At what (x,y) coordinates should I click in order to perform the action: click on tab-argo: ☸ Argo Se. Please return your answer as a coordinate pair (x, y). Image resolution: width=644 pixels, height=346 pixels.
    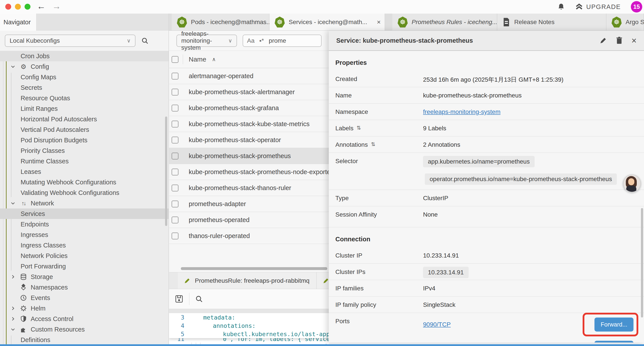
    Looking at the image, I should click on (625, 22).